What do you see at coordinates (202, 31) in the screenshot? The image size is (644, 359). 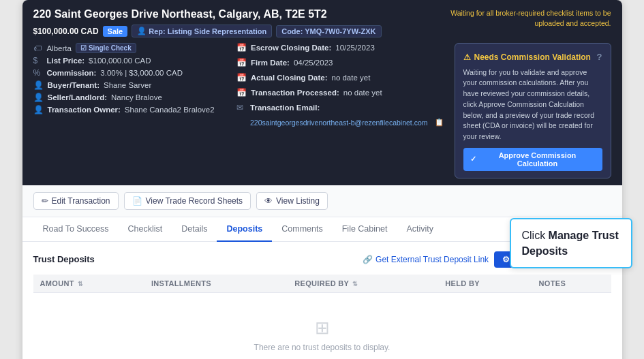 I see `rep-badge: 👤 Rep: Listing Side Representation` at bounding box center [202, 31].